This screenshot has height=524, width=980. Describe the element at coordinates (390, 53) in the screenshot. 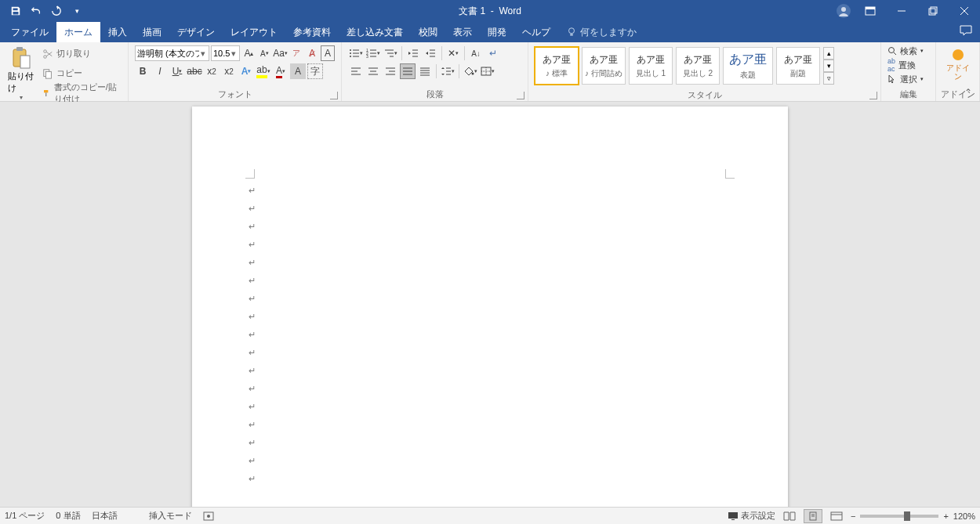

I see `multilevel-list-button: ▾` at that location.